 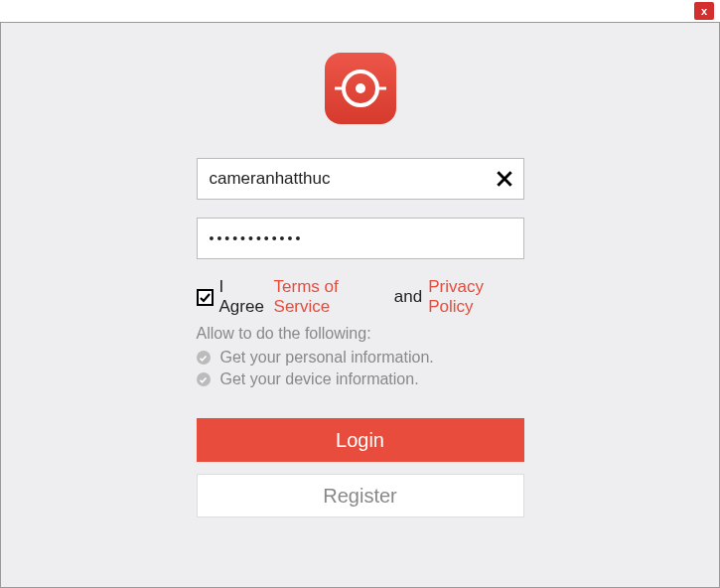 I want to click on app-logo-icon, so click(x=360, y=88).